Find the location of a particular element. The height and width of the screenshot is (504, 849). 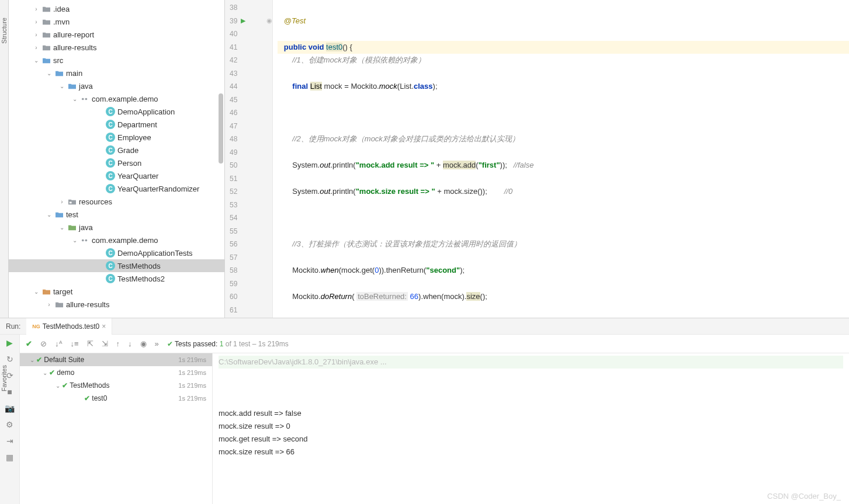

gutter-line-41: 41 is located at coordinates (249, 48).